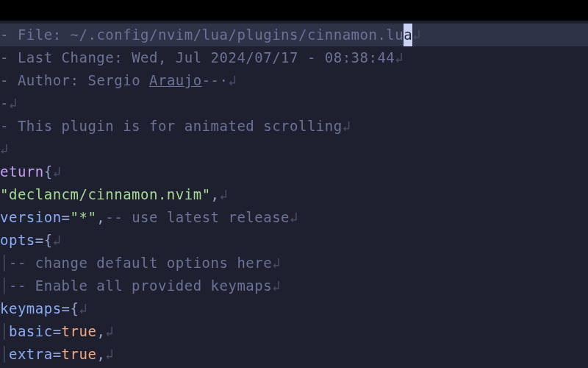  Describe the element at coordinates (294, 35) in the screenshot. I see `line-file-header: - File: ~/.config/nvim/lua/plugins/cinna…` at that location.